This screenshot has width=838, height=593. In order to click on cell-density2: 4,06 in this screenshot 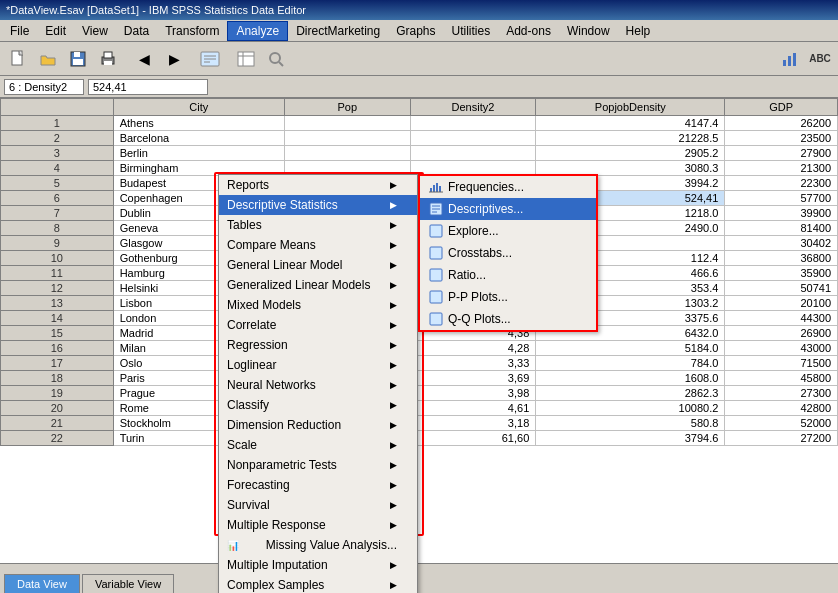, I will do `click(473, 318)`.